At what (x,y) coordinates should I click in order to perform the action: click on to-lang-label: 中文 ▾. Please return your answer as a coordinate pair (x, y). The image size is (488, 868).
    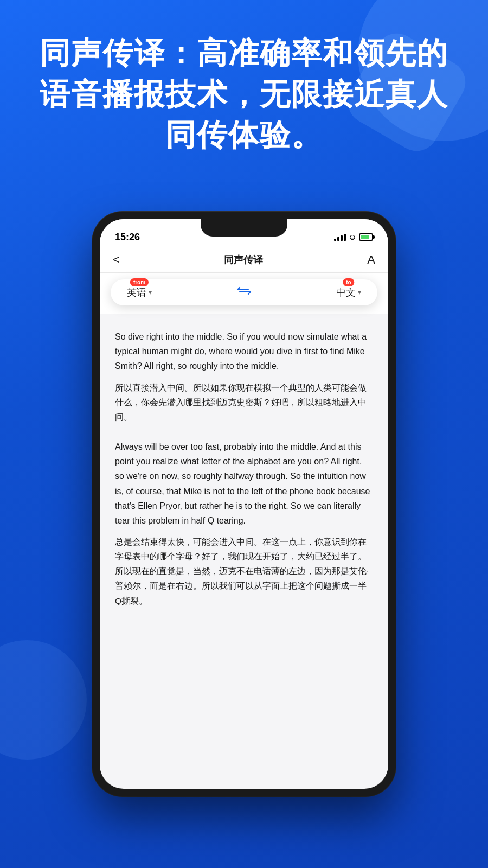
    Looking at the image, I should click on (349, 292).